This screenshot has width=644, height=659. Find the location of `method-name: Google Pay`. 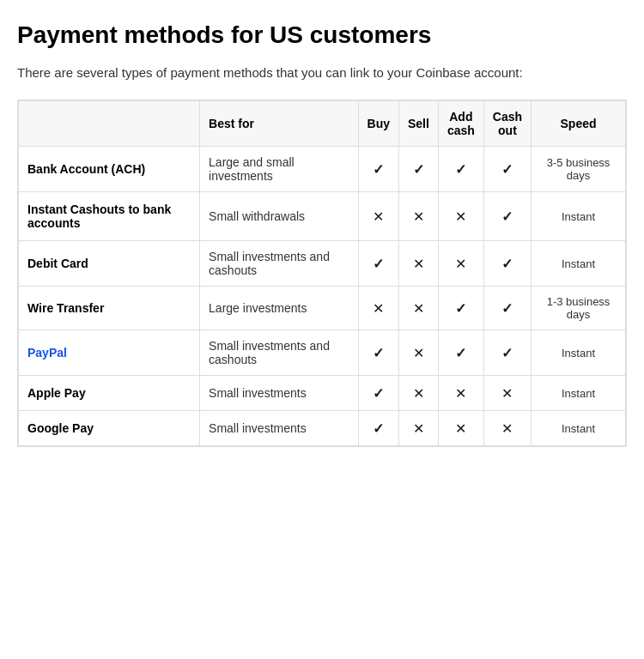

method-name: Google Pay is located at coordinates (110, 429).